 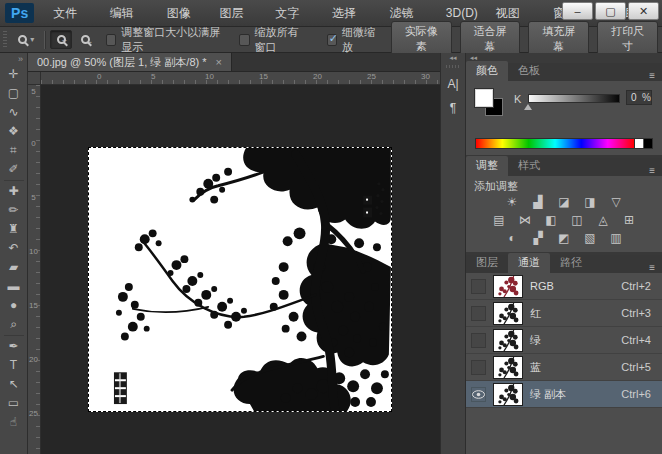 What do you see at coordinates (453, 66) in the screenshot?
I see `dock-grip` at bounding box center [453, 66].